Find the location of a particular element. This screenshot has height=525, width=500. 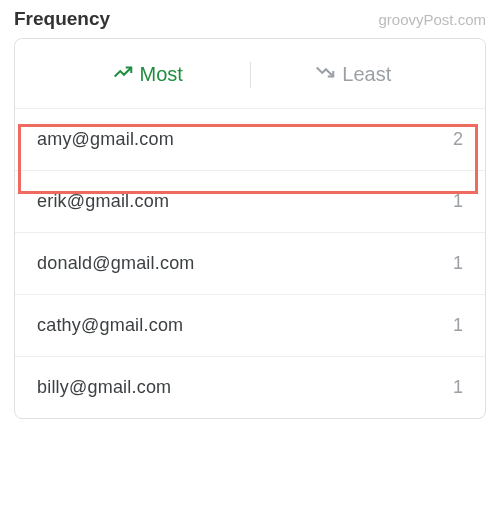

list-item: erik@gmail.com 1 is located at coordinates (250, 201).